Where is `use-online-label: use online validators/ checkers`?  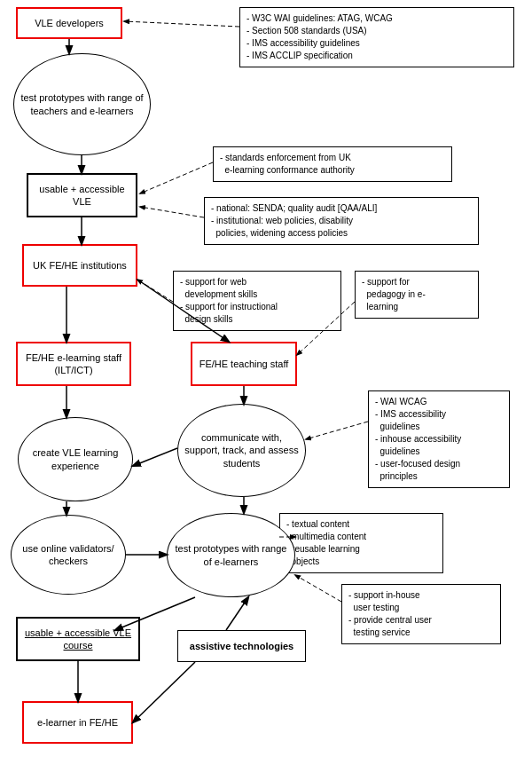 use-online-label: use online validators/ checkers is located at coordinates (68, 556).